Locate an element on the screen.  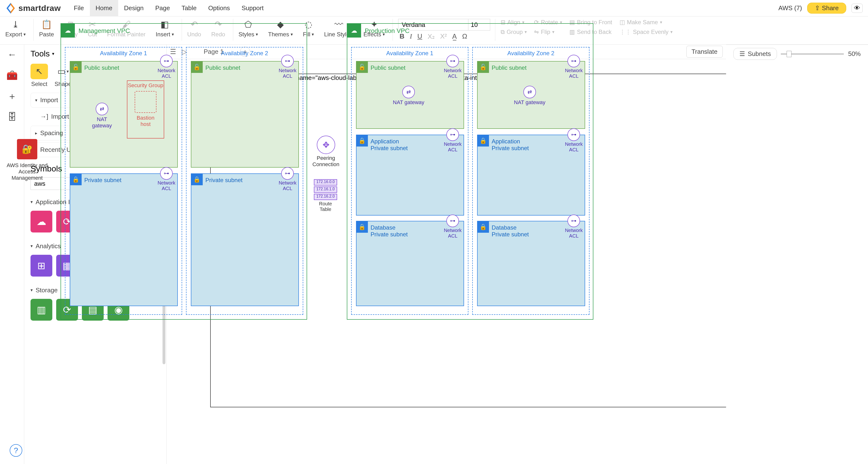
menu-home: Home is located at coordinates (104, 8).